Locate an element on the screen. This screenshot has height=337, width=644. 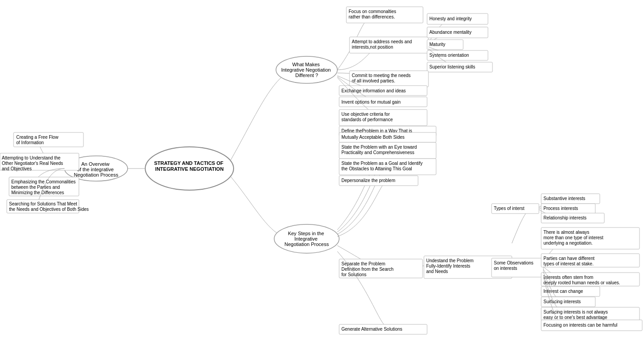
substantive: Substantive interests is located at coordinates (565, 198).